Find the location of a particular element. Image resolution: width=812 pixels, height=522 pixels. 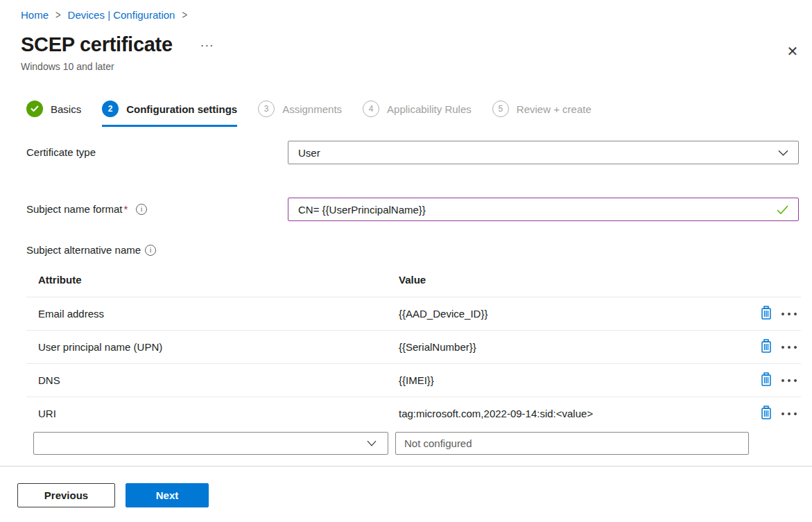

footer-divider is located at coordinates (406, 466).